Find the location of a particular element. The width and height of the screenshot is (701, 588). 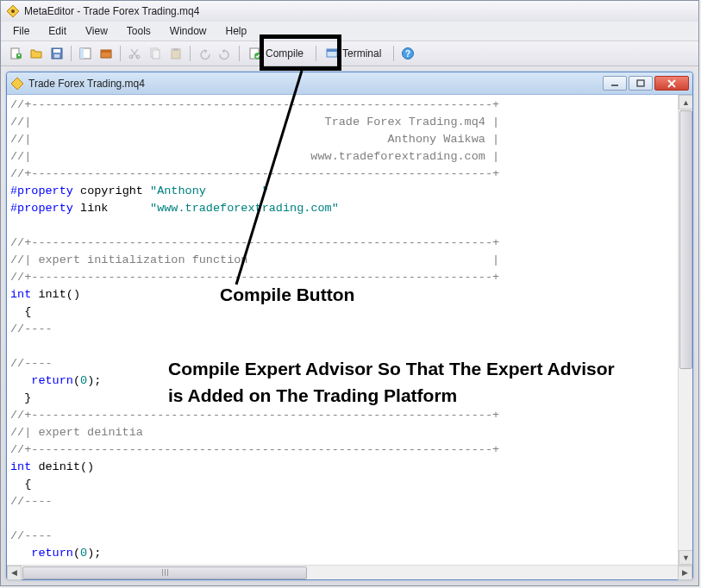

scroll-left-button: ◀ is located at coordinates (14, 572).